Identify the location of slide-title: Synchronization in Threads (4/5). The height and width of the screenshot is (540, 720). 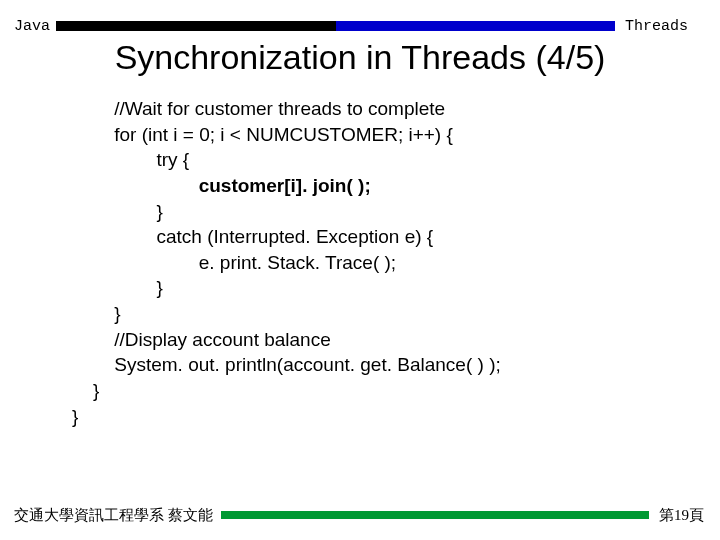
(360, 58).